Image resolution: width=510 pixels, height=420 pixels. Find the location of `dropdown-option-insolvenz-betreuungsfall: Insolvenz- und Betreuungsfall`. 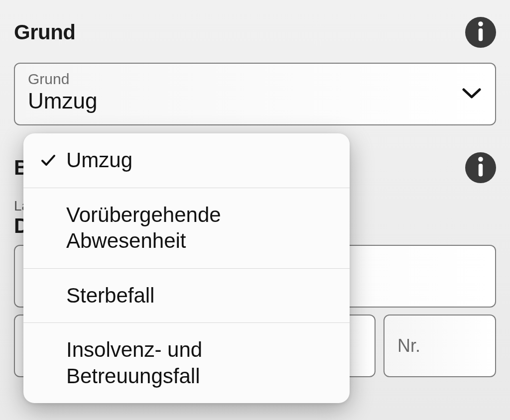

dropdown-option-insolvenz-betreuungsfall: Insolvenz- und Betreuungsfall is located at coordinates (186, 363).